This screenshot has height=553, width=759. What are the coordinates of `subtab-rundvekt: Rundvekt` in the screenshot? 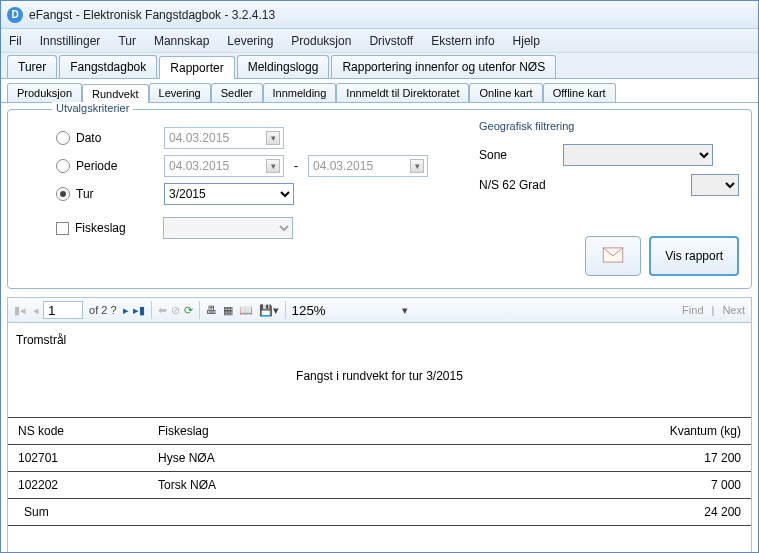 It's located at (115, 94).